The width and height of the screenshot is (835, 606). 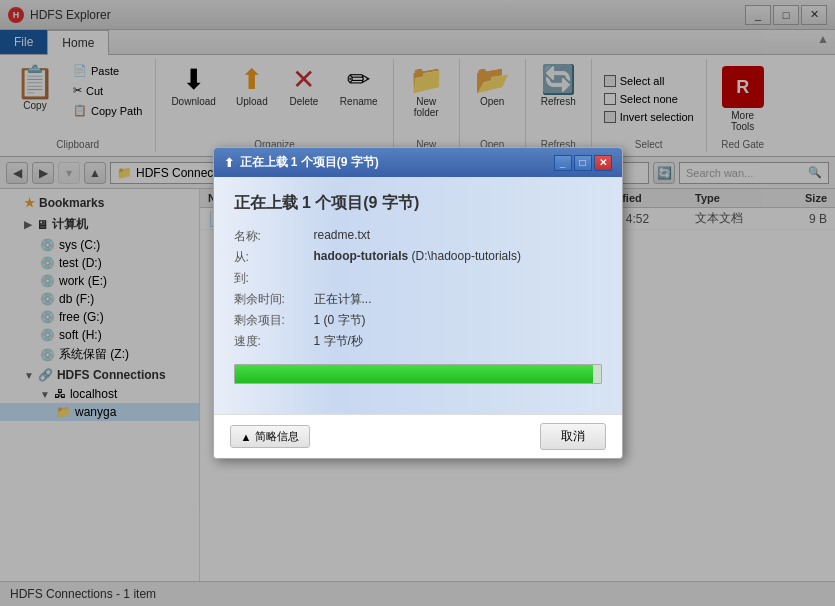 What do you see at coordinates (310, 162) in the screenshot?
I see `modal-title-text: 正在上载 1 个项目(9 字节)` at bounding box center [310, 162].